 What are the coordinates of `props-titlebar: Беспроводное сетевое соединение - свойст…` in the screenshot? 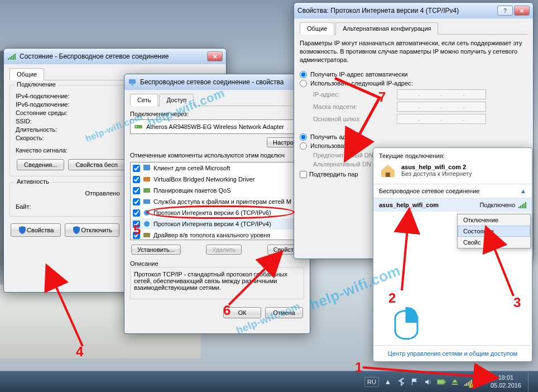 It's located at (217, 82).